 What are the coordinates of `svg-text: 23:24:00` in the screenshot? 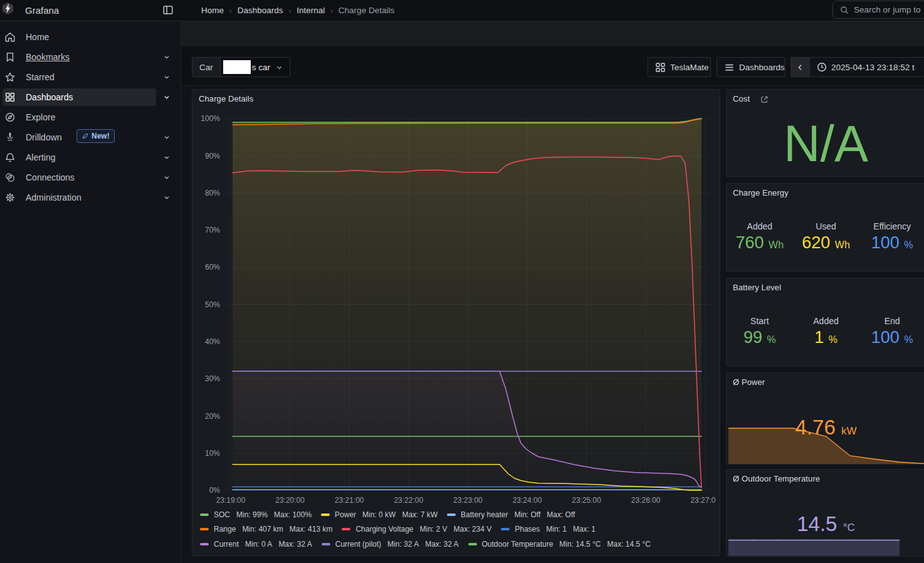 It's located at (528, 500).